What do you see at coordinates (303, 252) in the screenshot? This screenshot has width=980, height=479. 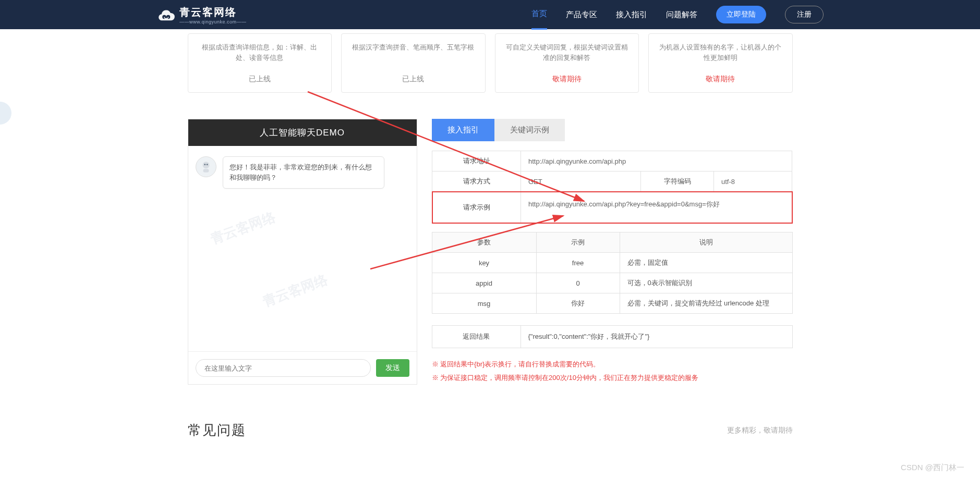 I see `chat-demo-panel: 人工智能聊天DEMO 青云客网络 青云客网络 您好！我是菲菲，非常欢迎您的到来，…` at bounding box center [303, 252].